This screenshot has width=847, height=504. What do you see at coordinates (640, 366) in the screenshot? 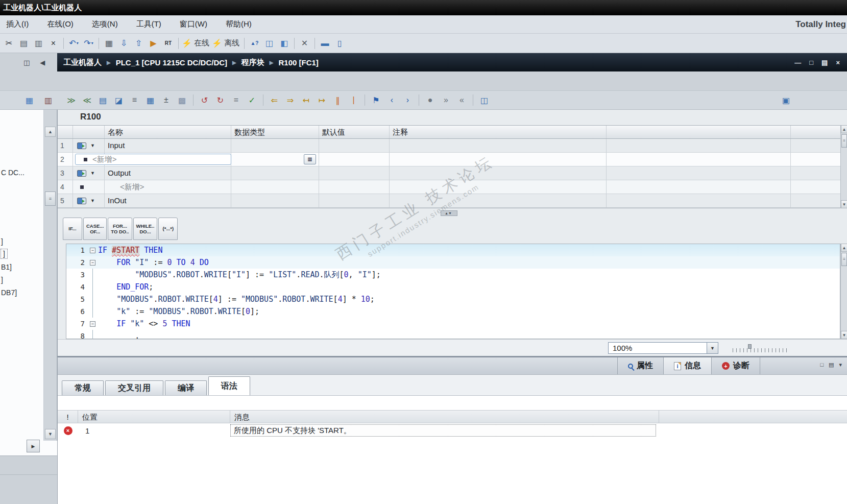
I see `tab-properties: 属性` at bounding box center [640, 366].